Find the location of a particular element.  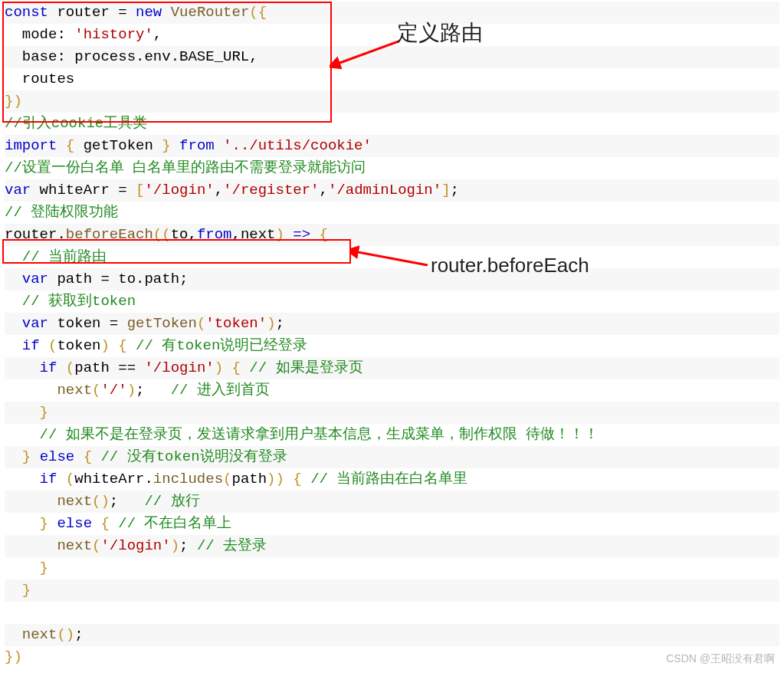

code-line: if (path == '/login') { // 如果是登录页 is located at coordinates (392, 368).